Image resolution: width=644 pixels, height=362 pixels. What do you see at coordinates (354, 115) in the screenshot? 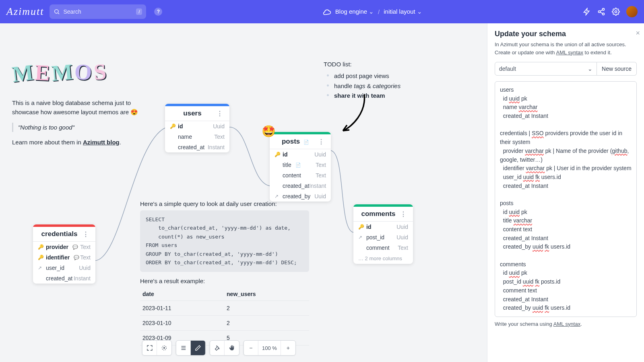
I see `arrow-icon` at bounding box center [354, 115].